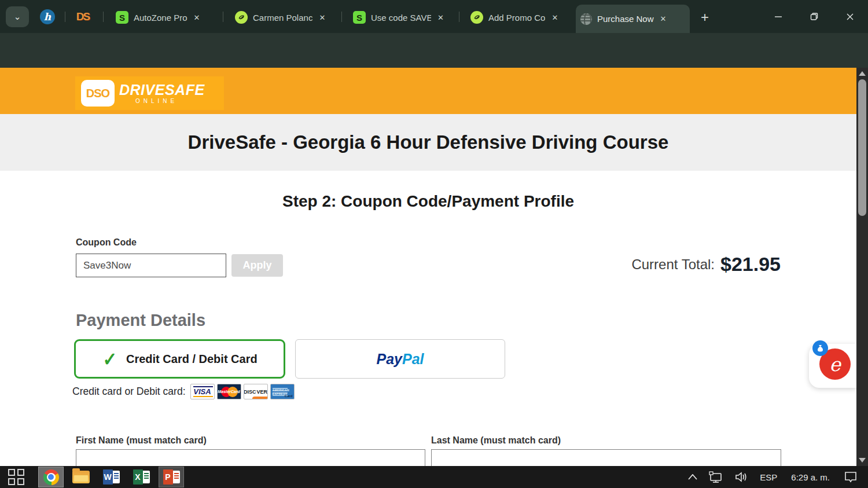 This screenshot has height=488, width=868. I want to click on logo-name: DRIVESAFE, so click(162, 90).